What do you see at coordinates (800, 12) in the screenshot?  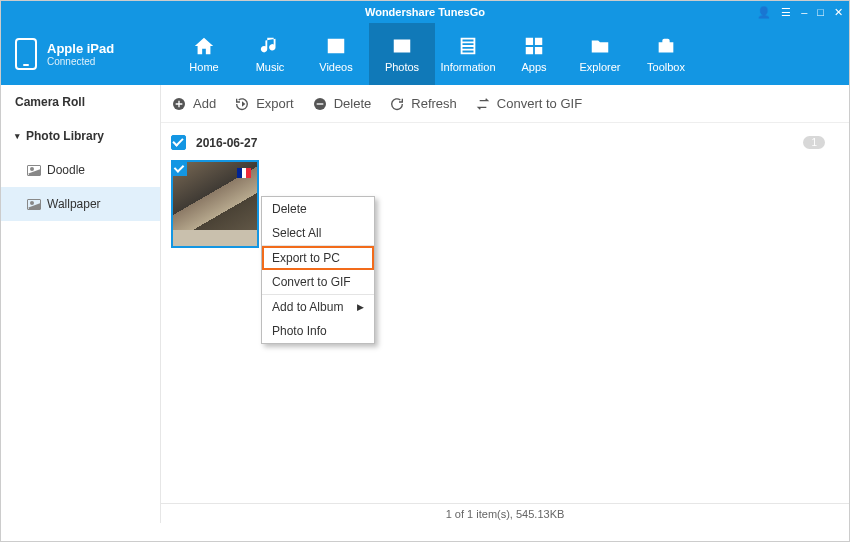 I see `window-controls: 👤 ☰ – □ ✕` at bounding box center [800, 12].